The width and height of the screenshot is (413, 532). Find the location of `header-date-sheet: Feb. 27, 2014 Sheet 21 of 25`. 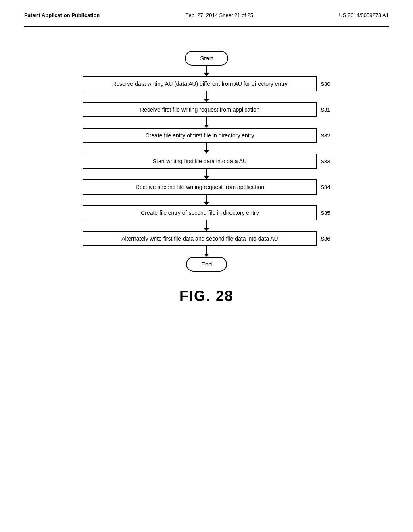

header-date-sheet: Feb. 27, 2014 Sheet 21 of 25 is located at coordinates (219, 15).